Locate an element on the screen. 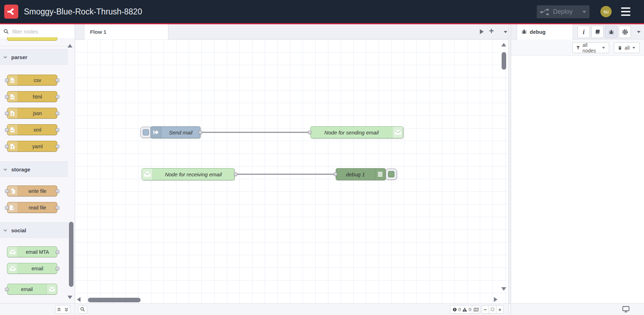 The height and width of the screenshot is (315, 644). bug-icon is located at coordinates (611, 32).